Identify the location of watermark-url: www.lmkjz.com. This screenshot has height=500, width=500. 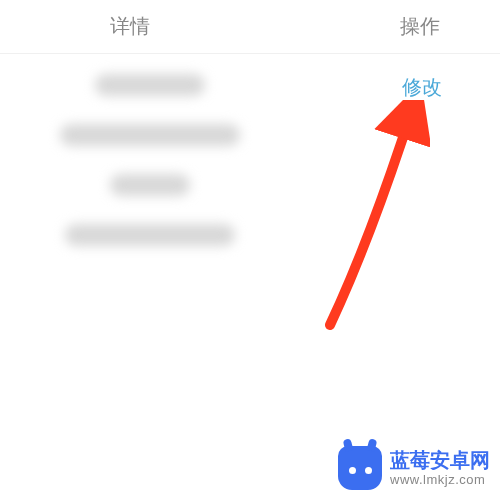
(440, 480).